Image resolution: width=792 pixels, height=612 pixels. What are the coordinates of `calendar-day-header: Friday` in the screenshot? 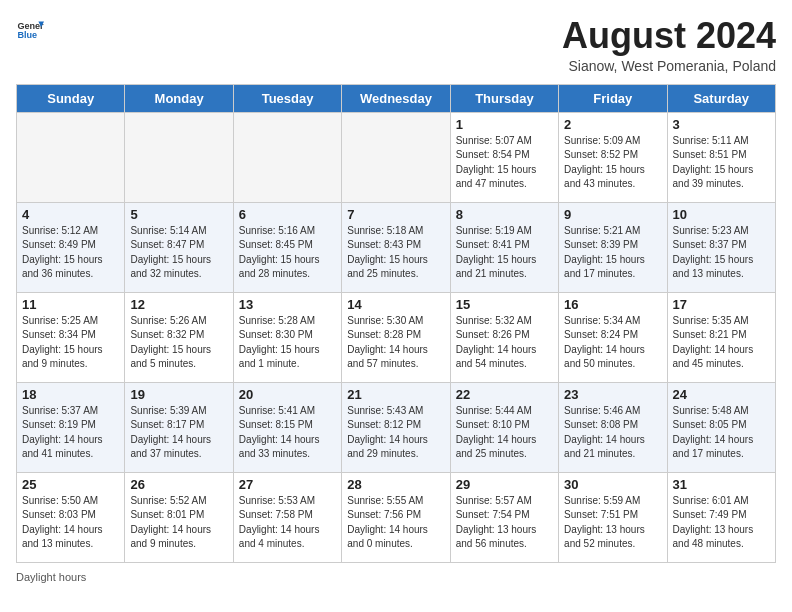 It's located at (613, 98).